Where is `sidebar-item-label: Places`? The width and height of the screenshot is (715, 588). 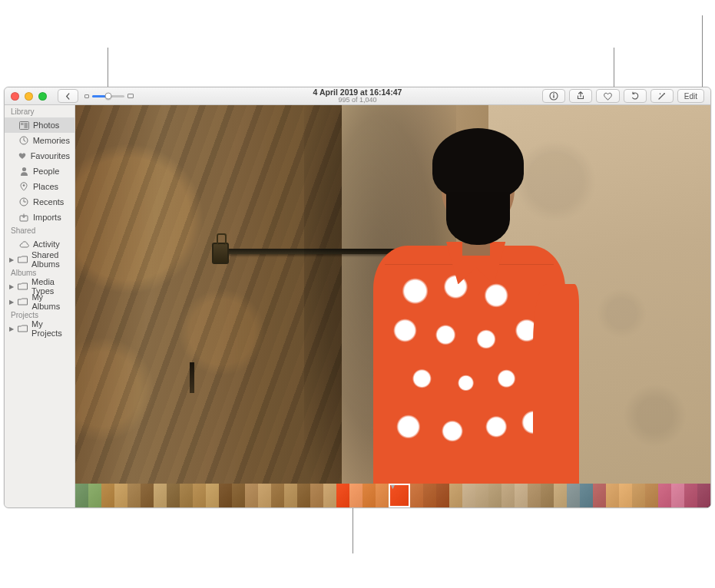
sidebar-item-label: Places is located at coordinates (46, 187).